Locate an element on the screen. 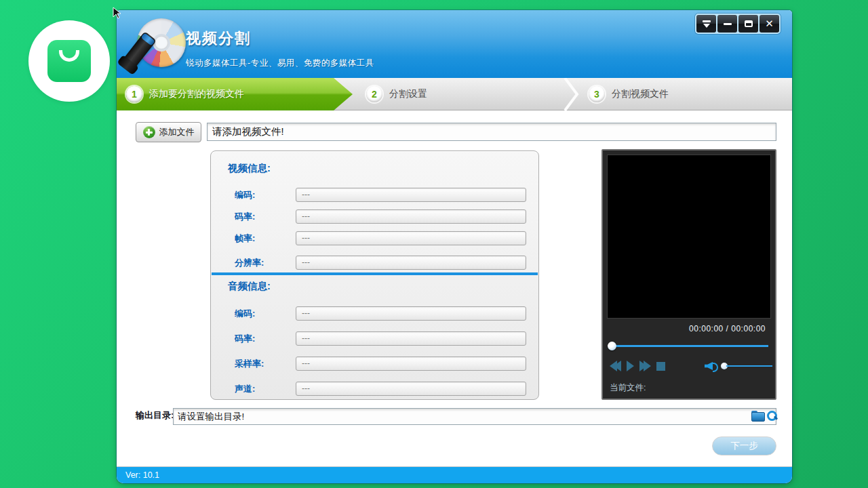  play-icon is located at coordinates (631, 366).